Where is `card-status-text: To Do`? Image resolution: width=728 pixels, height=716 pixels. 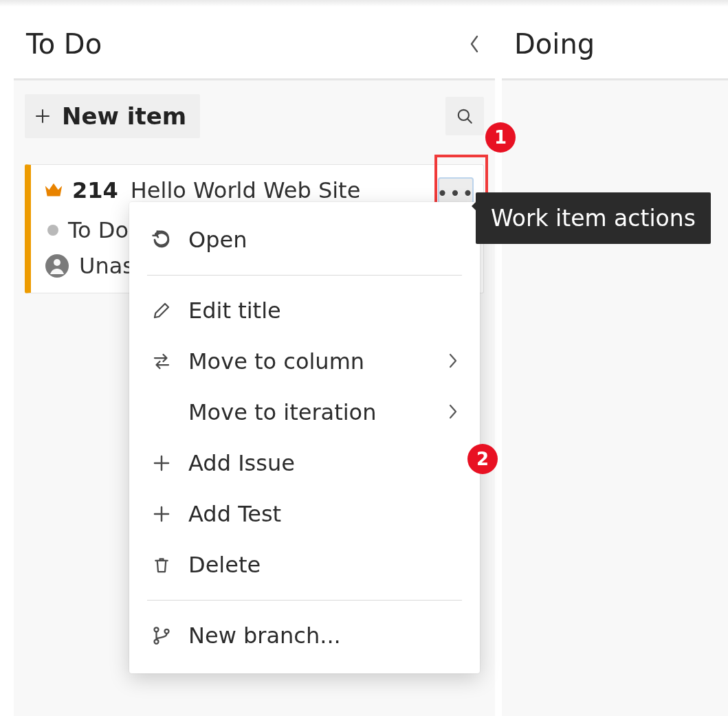
card-status-text: To Do is located at coordinates (98, 230).